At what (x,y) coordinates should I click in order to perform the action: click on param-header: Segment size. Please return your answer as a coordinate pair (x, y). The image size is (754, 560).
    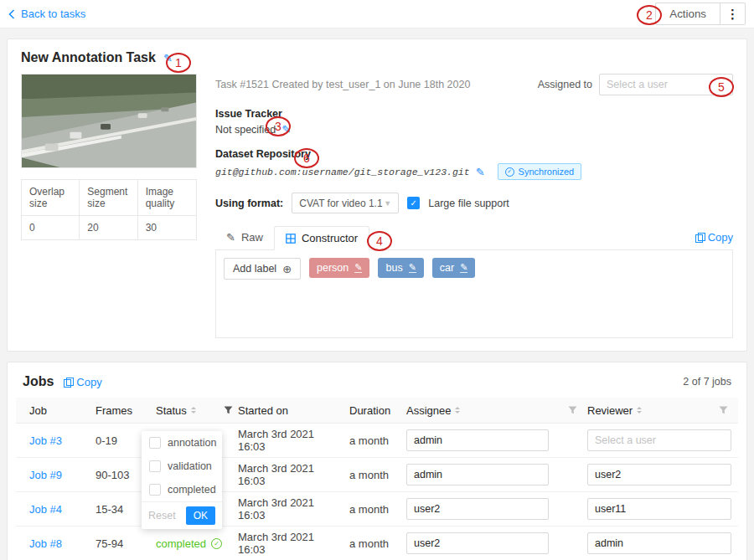
    Looking at the image, I should click on (109, 198).